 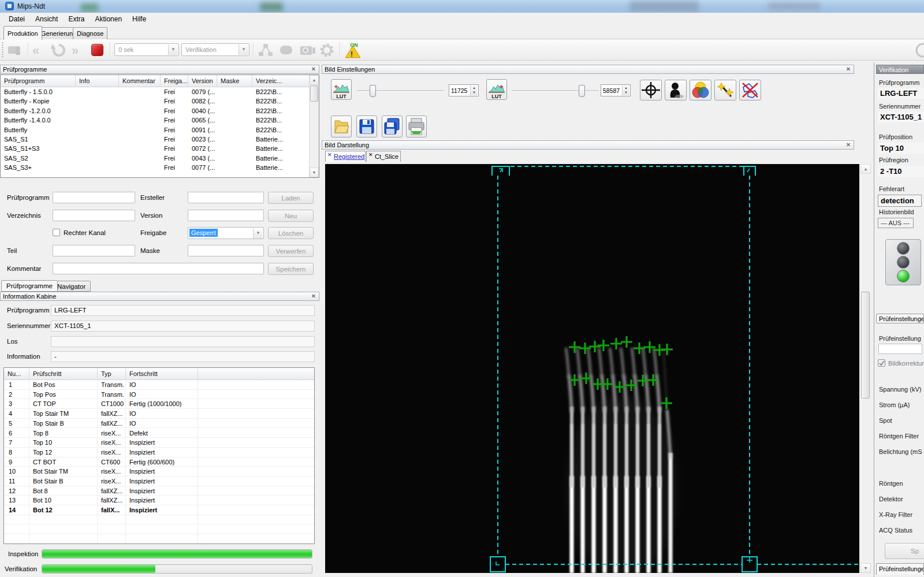 What do you see at coordinates (159, 471) in the screenshot?
I see `table-row: 10Bot Stair TMriseX...Inspiziert` at bounding box center [159, 471].